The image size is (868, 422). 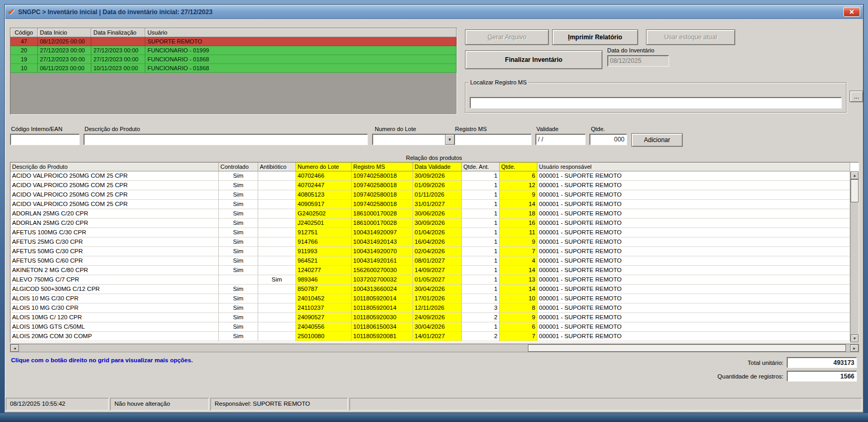 I want to click on product-row: AFETUS 50MG C/60 CPR Sim 964521 10043149…, so click(x=430, y=261).